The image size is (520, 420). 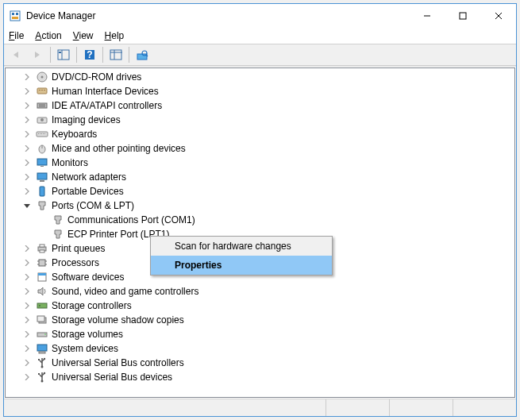 I want to click on ctx-scan-hardware: Scan for hardware changes, so click(x=241, y=246).